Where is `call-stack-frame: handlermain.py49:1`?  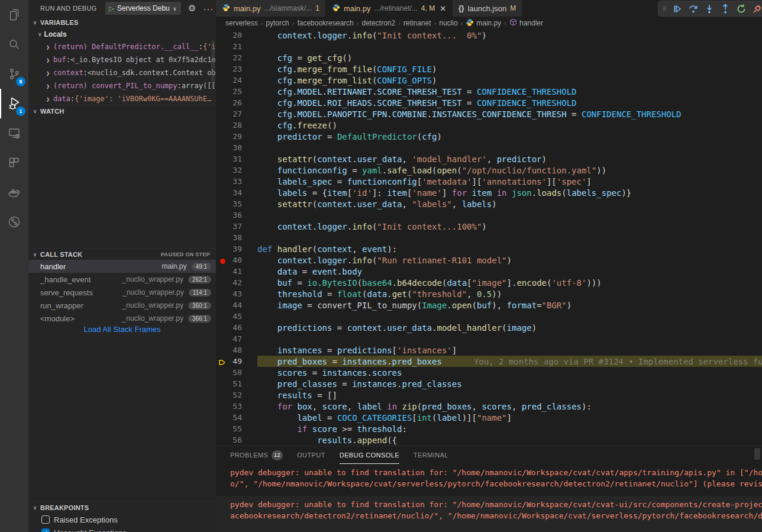
call-stack-frame: handlermain.py49:1 is located at coordinates (122, 266).